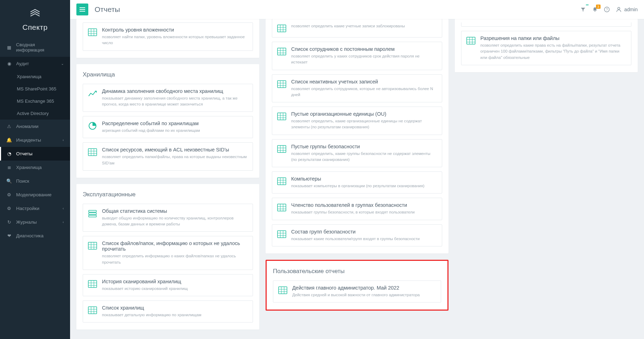 This screenshot has height=339, width=644. Describe the element at coordinates (35, 195) in the screenshot. I see `nav-item-modeling: ⚙ Моделирование` at that location.